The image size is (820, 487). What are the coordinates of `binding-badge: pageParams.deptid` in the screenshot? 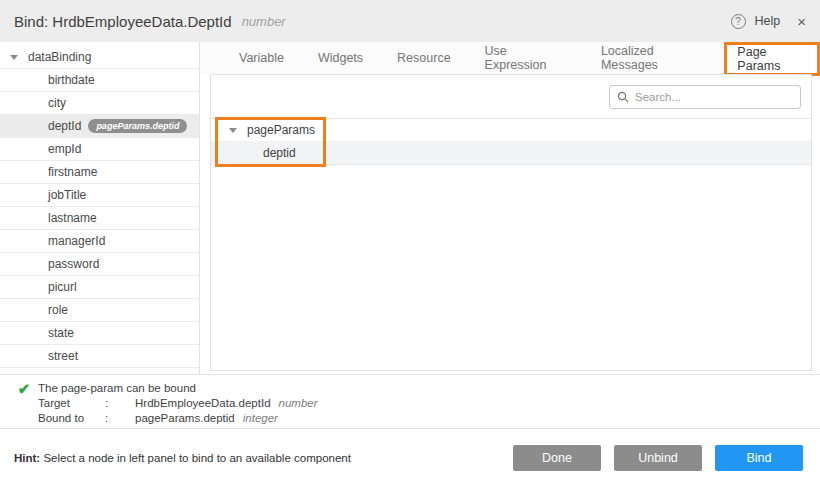 It's located at (138, 126).